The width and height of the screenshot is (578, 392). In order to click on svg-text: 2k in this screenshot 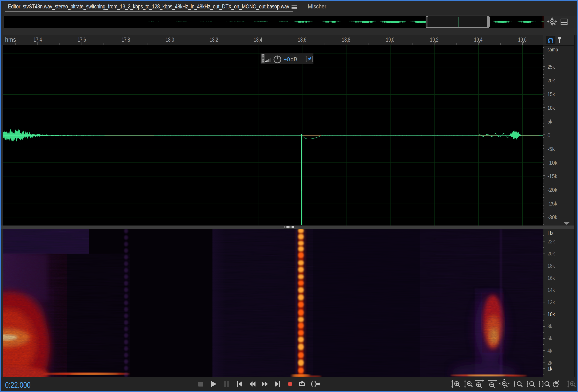, I will do `click(550, 363)`.